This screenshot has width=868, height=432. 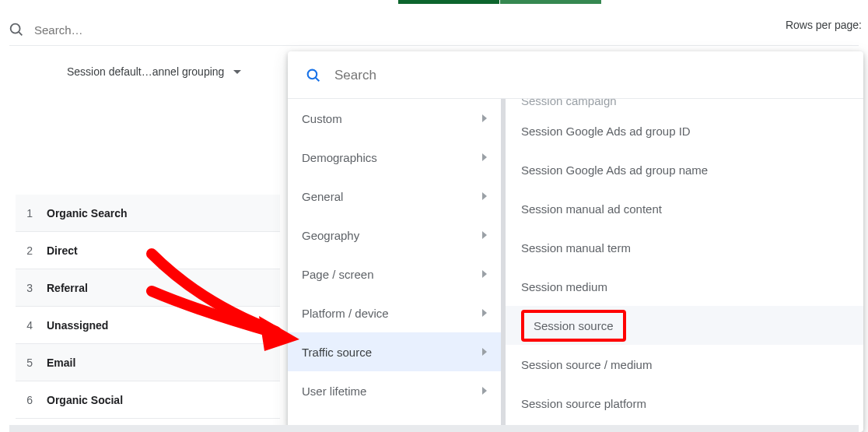 I want to click on dimension-item: Session source / medium, so click(x=684, y=364).